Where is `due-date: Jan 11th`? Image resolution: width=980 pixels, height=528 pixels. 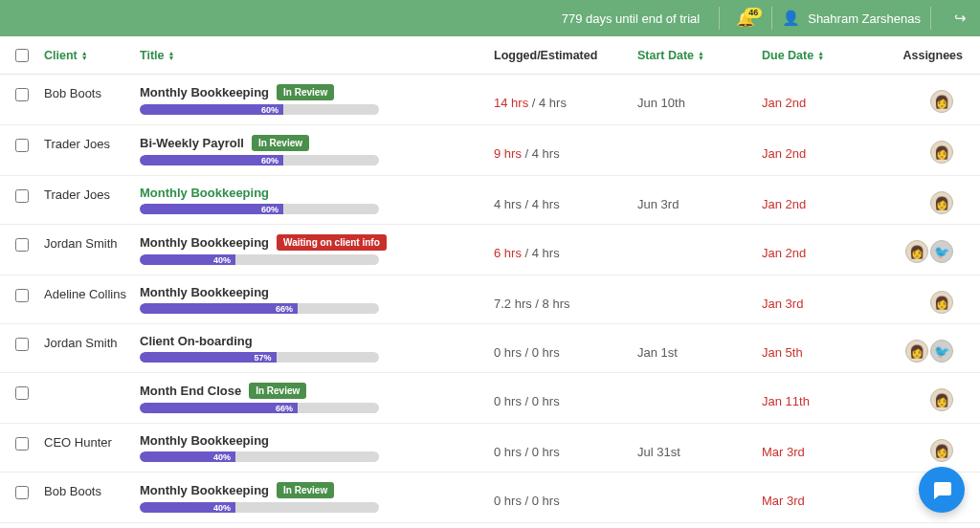
due-date: Jan 11th is located at coordinates (819, 396).